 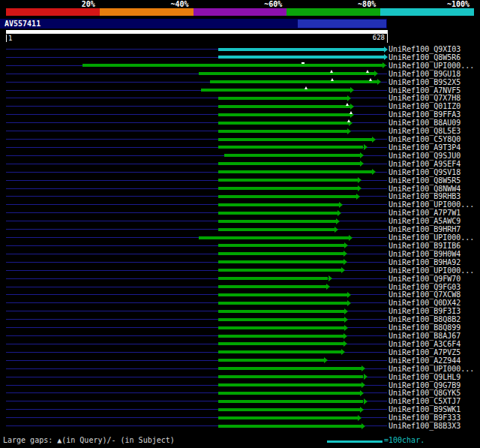 I want to click on hit-label: UniRef100_B9SWK1, so click(x=424, y=410).